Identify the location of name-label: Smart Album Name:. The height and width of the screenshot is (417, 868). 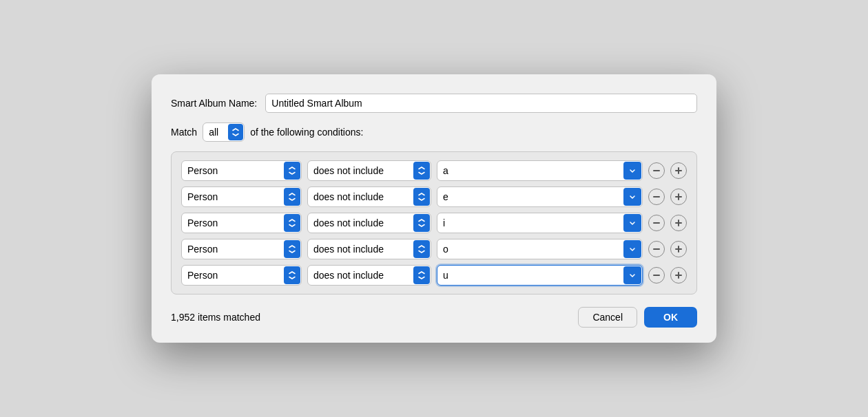
(214, 103).